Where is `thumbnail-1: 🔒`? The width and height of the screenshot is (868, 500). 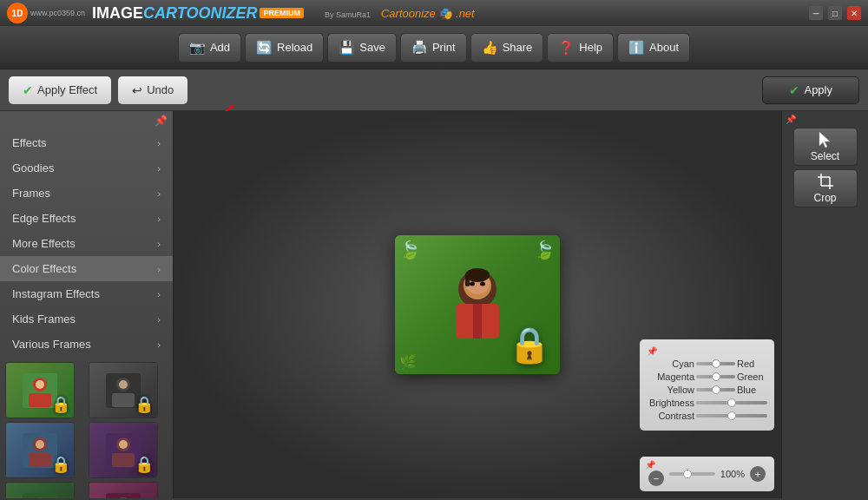
thumbnail-1: 🔒 is located at coordinates (40, 391).